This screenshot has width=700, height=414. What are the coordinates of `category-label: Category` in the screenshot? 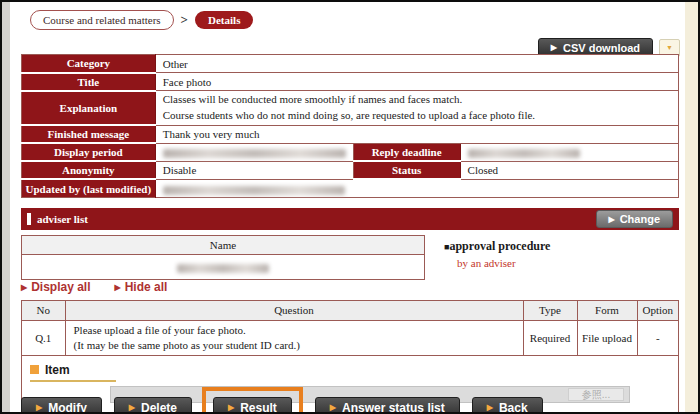 It's located at (89, 64).